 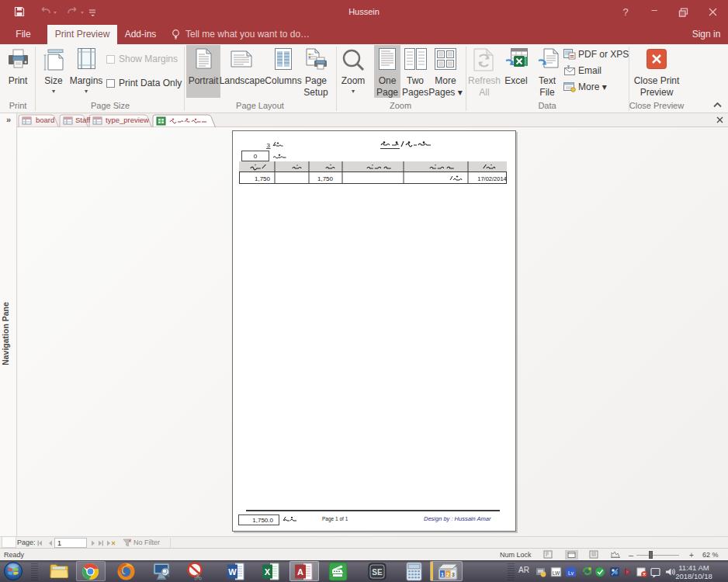 What do you see at coordinates (300, 572) in the screenshot?
I see `svg-text: A` at bounding box center [300, 572].